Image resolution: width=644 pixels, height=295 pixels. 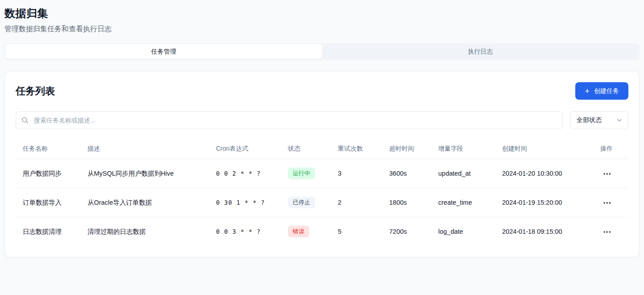 I want to click on column-header-actions: 操作, so click(x=611, y=149).